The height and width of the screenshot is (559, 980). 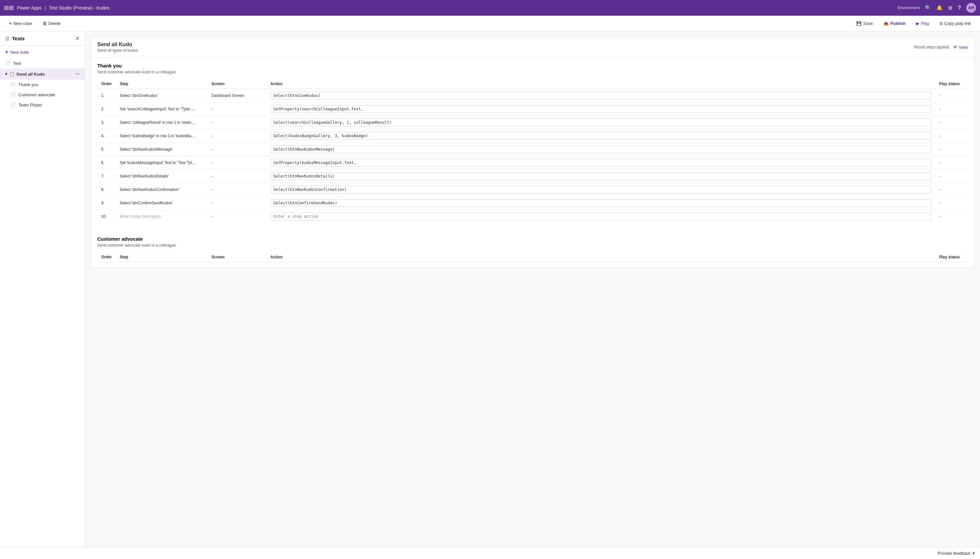 I want to click on table-row: 4. Select 'kudosBadge' in row 3 in 'kudo…, so click(x=532, y=136).